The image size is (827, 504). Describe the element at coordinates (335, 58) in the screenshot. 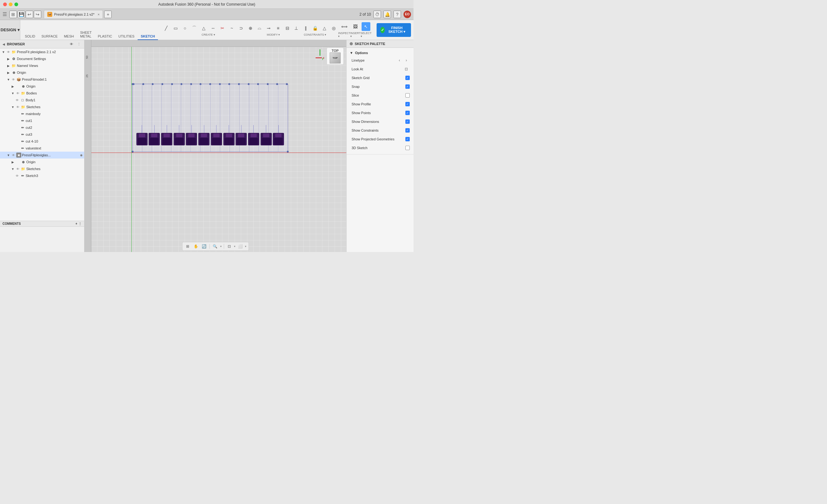

I see `view-cube-3d: TOP` at that location.